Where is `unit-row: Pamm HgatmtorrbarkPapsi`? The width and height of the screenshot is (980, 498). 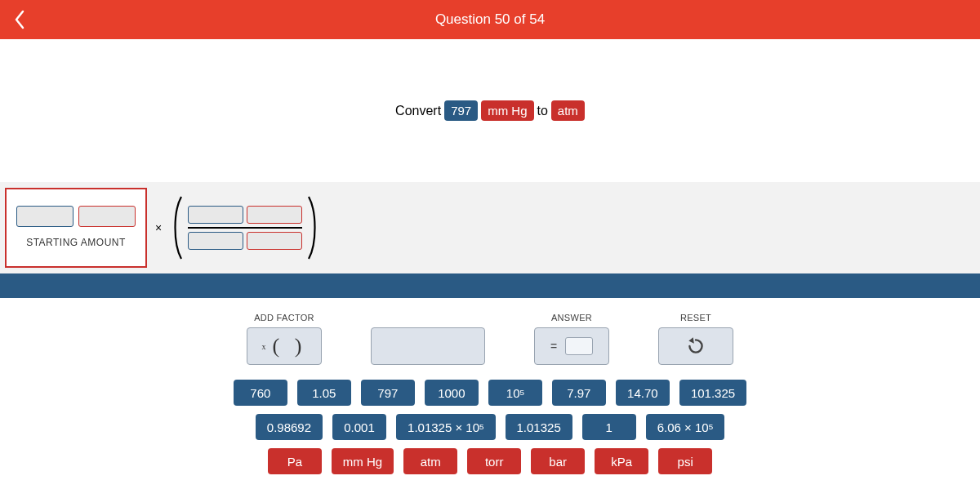
unit-row: Pamm HgatmtorrbarkPapsi is located at coordinates (490, 461).